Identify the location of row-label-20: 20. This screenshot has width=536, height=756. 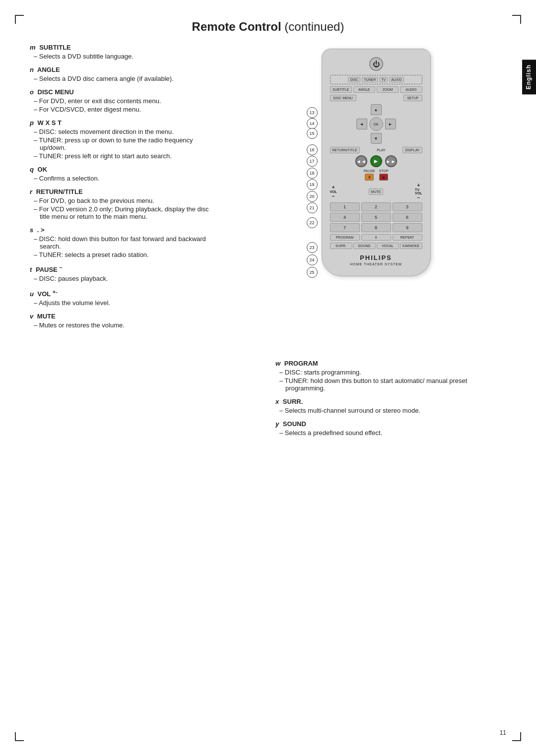
(312, 196).